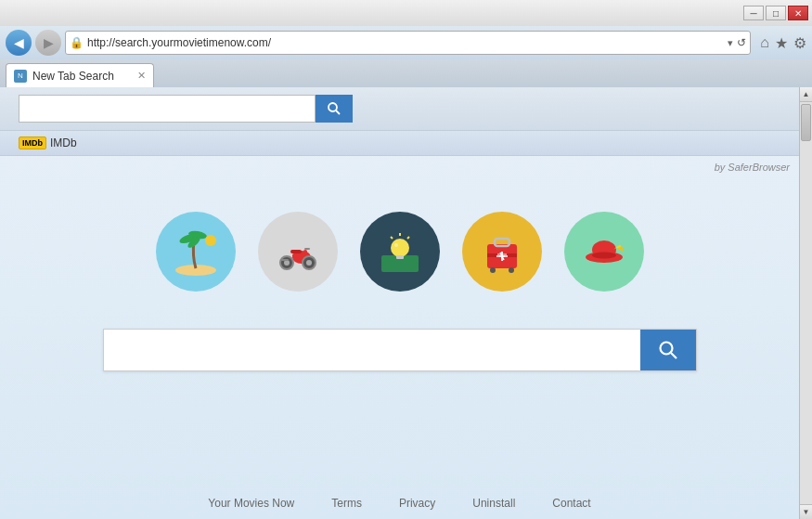  What do you see at coordinates (406, 43) in the screenshot?
I see `nav-bar: ◀ ▶ 🔒 ▾ ↺ ⌂ ★ ⚙` at bounding box center [406, 43].